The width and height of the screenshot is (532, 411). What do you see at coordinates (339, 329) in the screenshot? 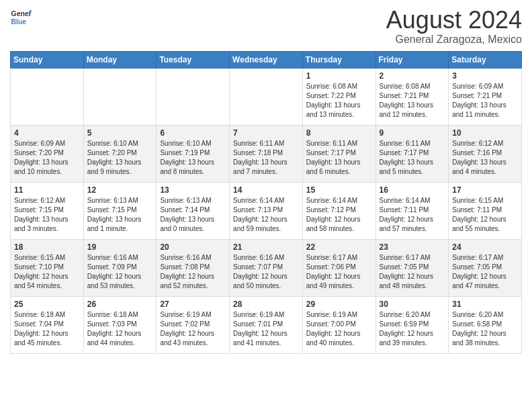
I see `day-info: Sunrise: 6:19 AM Sunset: 7:00 PM Dayligh…` at bounding box center [339, 329].